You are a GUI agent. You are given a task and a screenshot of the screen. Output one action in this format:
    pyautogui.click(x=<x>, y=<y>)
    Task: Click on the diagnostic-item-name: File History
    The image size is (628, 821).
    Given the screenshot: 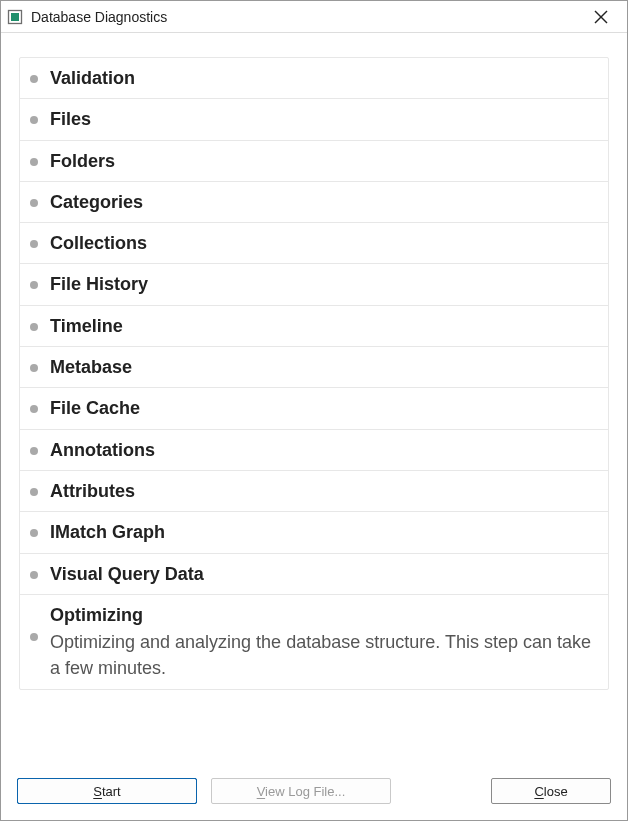 What is the action you would take?
    pyautogui.click(x=323, y=284)
    